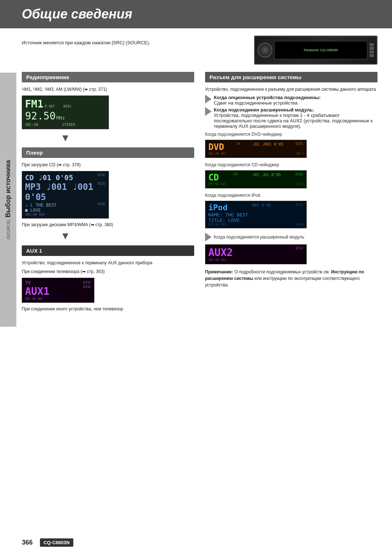 Image resolution: width=392 pixels, height=554 pixels. Describe the element at coordinates (217, 184) in the screenshot. I see `cdc-sbc: SBC:SW S03` at that location.